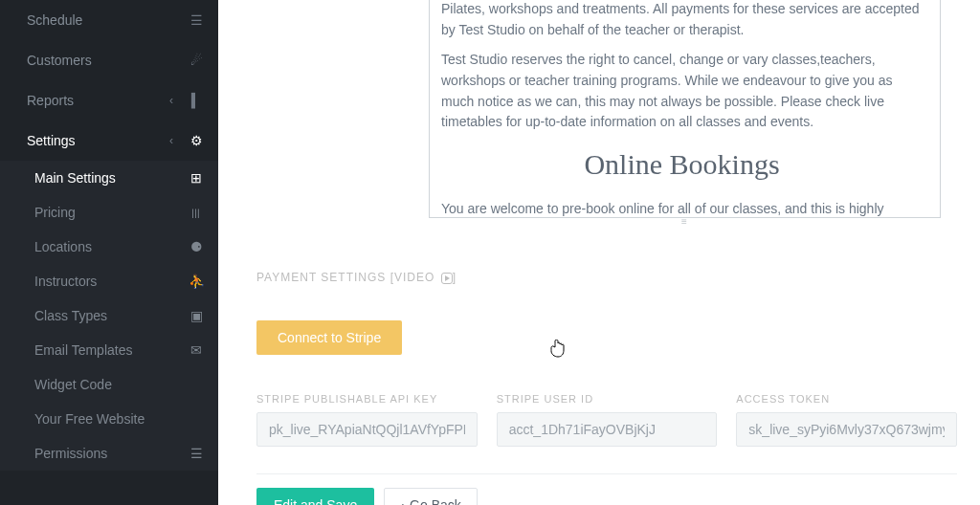  I want to click on subnav-label: Instructors, so click(111, 281).